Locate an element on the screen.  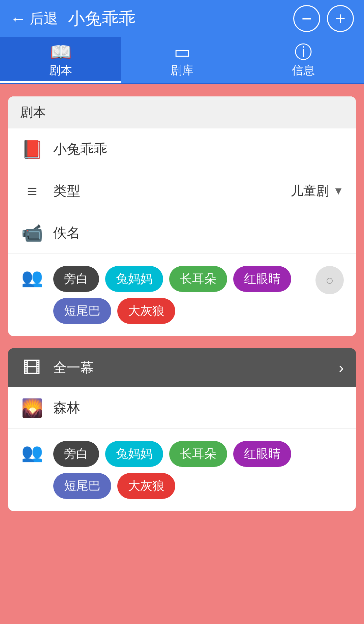
minus-icon: − is located at coordinates (307, 19).